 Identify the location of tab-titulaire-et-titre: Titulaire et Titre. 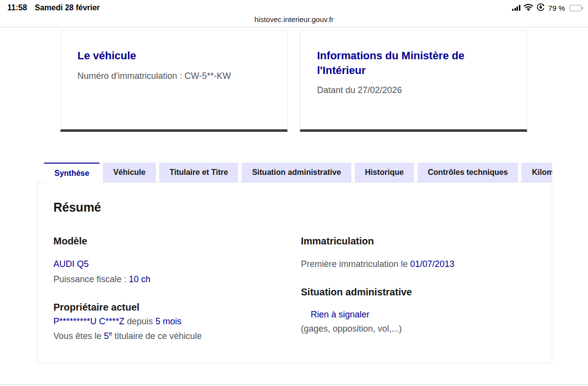
(199, 172).